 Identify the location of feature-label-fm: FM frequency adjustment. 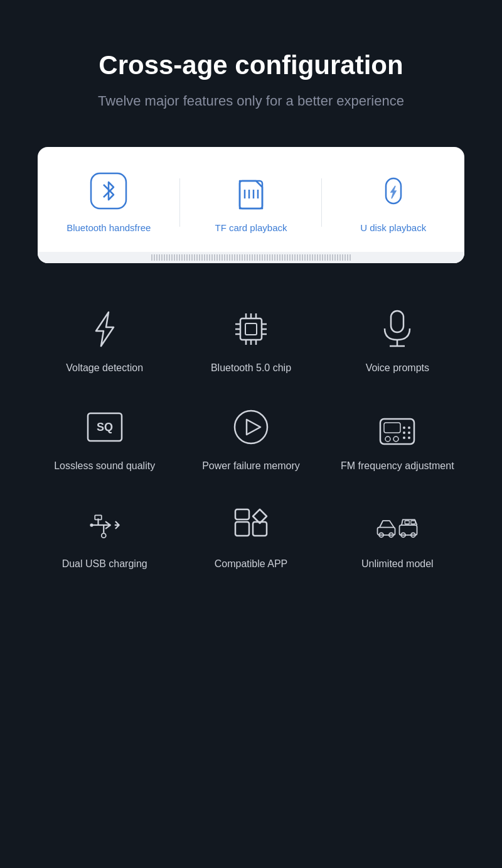
(398, 466).